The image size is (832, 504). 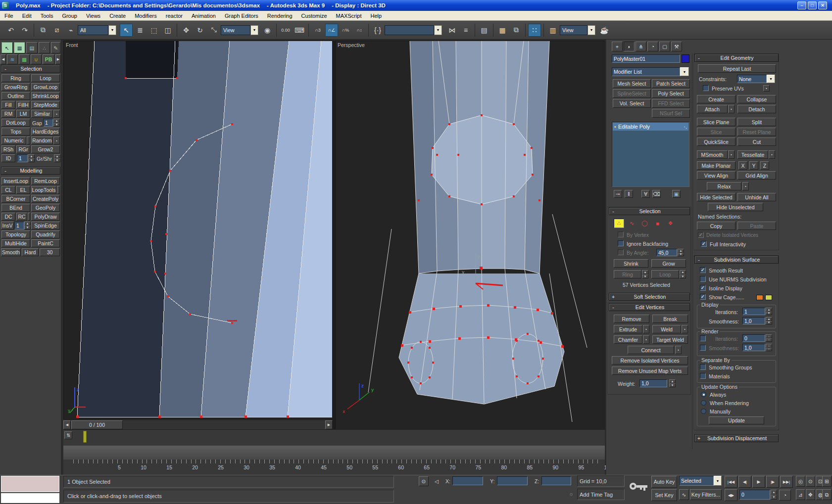 What do you see at coordinates (57, 30) in the screenshot?
I see `unlink-selection-icon: ⧄` at bounding box center [57, 30].